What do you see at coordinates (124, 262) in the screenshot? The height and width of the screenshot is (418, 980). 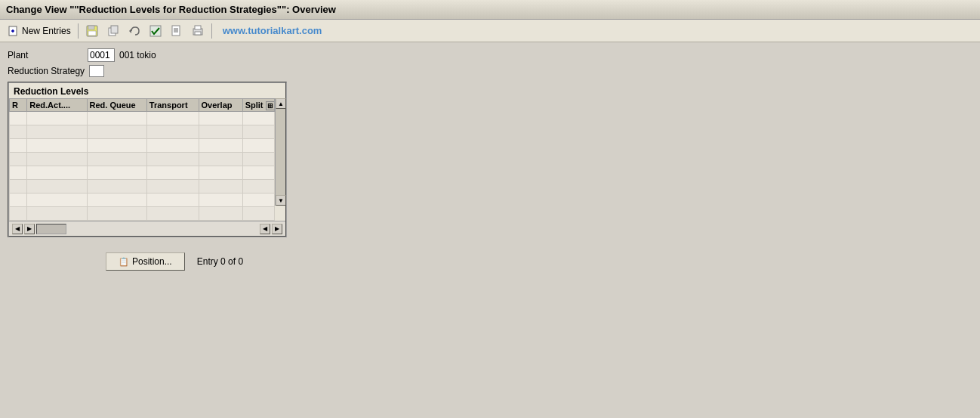 I see `position-icon: 📋` at bounding box center [124, 262].